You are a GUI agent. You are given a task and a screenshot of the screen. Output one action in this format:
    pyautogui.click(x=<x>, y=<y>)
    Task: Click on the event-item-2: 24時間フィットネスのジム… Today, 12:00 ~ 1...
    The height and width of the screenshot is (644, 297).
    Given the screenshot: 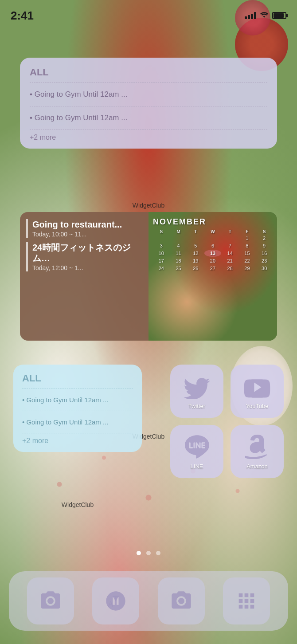 What is the action you would take?
    pyautogui.click(x=84, y=257)
    